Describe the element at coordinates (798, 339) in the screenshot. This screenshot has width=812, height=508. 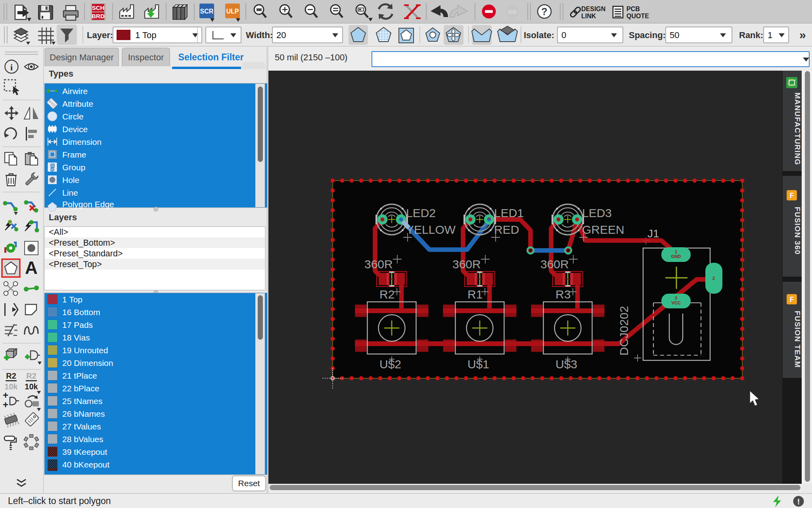
I see `svg-text: FUSION TEAM` at that location.